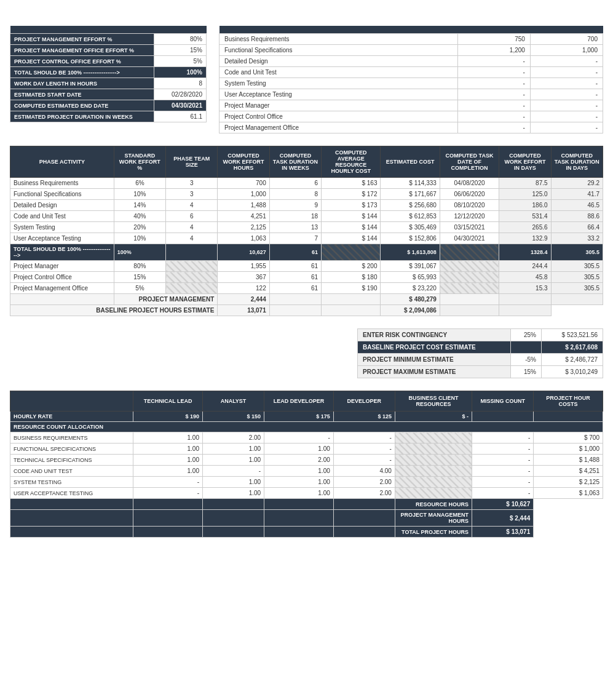 The width and height of the screenshot is (613, 700). Describe the element at coordinates (433, 417) in the screenshot. I see `res-hourly-value: $ -` at that location.